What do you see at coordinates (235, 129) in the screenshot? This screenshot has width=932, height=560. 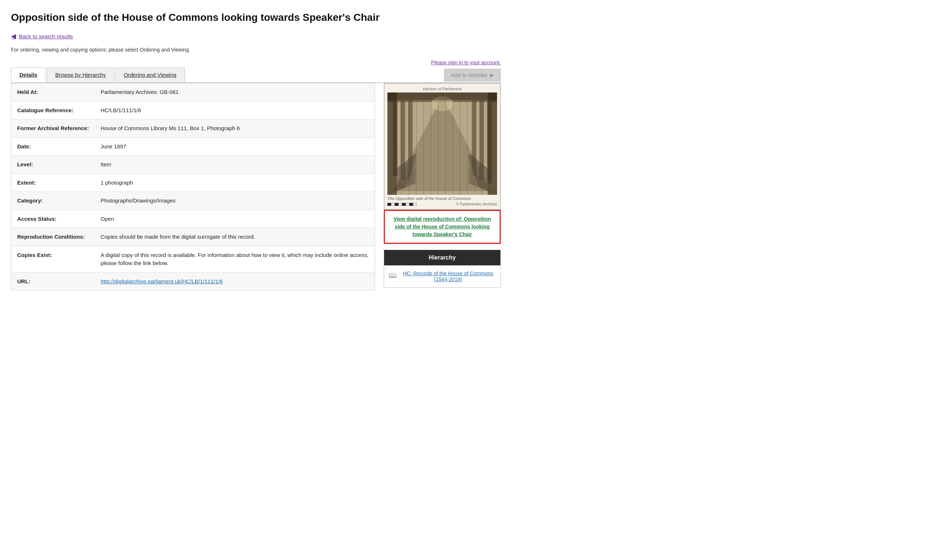 I see `detail-value: House of Commons Library Ms 111, Box 1, …` at bounding box center [235, 129].